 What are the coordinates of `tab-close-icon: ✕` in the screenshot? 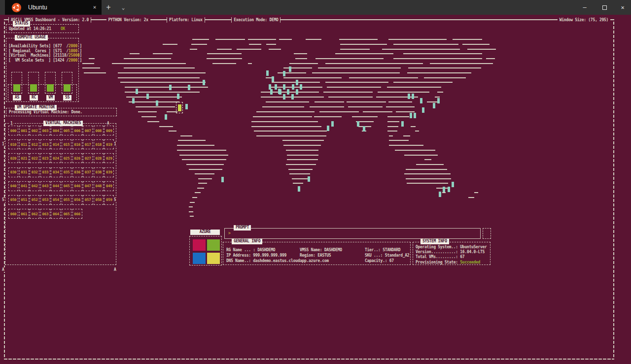 It's located at (95, 7).